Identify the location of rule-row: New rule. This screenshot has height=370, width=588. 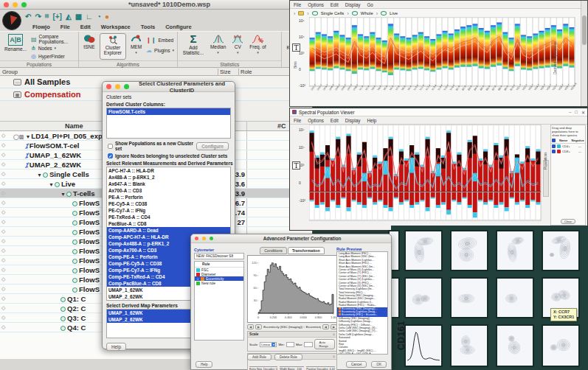
(219, 283).